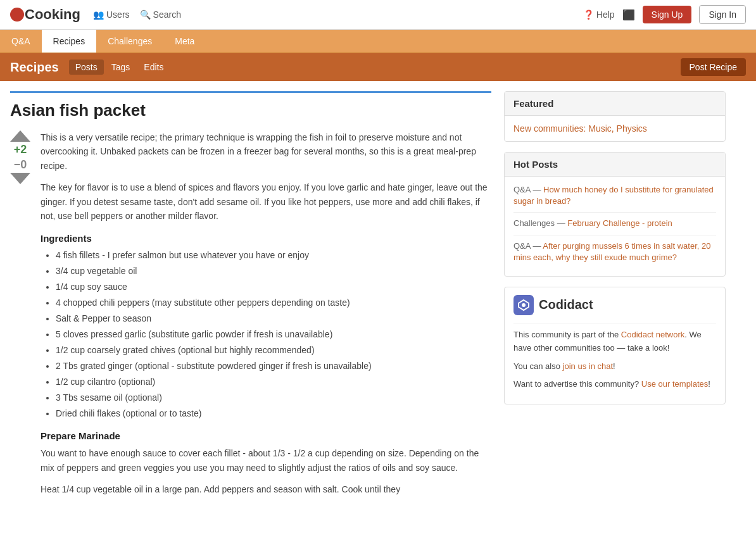 The image size is (756, 557). What do you see at coordinates (274, 256) in the screenshot?
I see `list-item: 4 fish fillets - I prefer salmon but use…` at bounding box center [274, 256].